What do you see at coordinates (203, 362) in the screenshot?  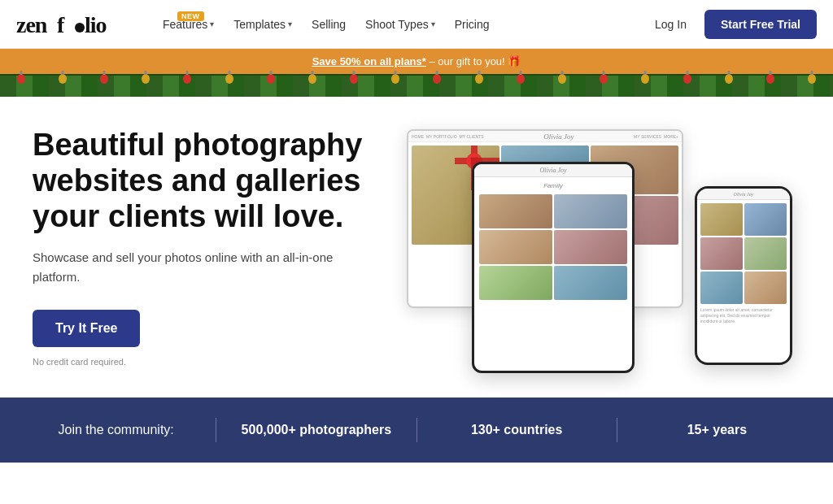 I see `no-credit-card-text: No credit card required.` at bounding box center [203, 362].